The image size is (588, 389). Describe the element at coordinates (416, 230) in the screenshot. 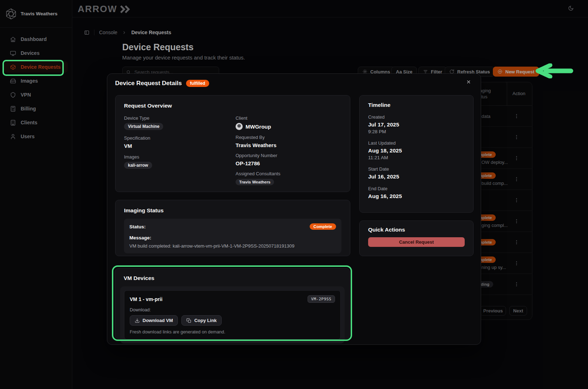

I see `quick-actions-heading: Quick Actions` at that location.